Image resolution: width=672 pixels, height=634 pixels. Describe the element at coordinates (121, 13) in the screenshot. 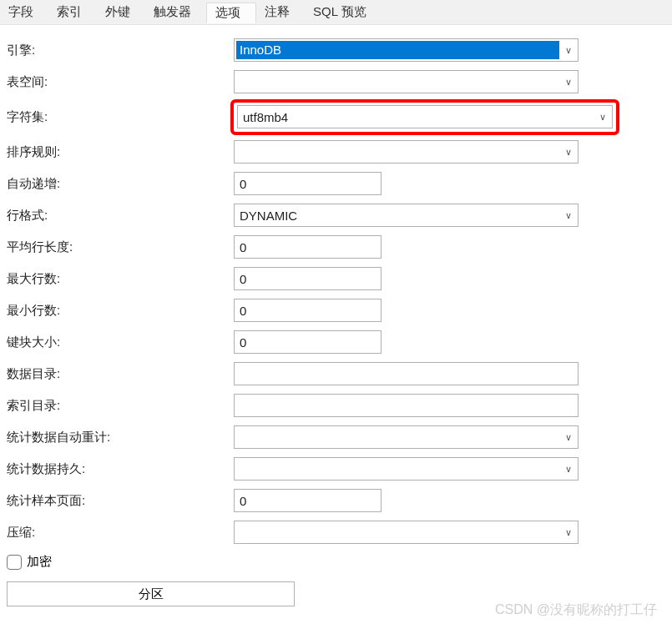

I see `tab-foreign-keys: 外键` at that location.